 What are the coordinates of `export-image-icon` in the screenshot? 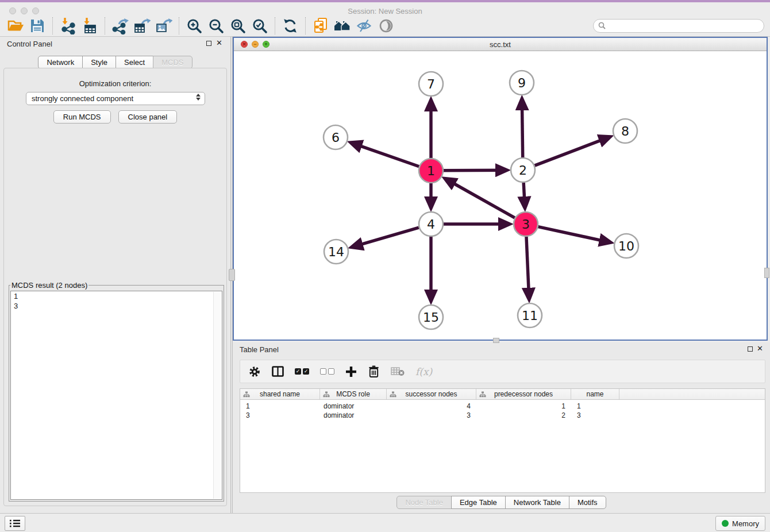 It's located at (164, 26).